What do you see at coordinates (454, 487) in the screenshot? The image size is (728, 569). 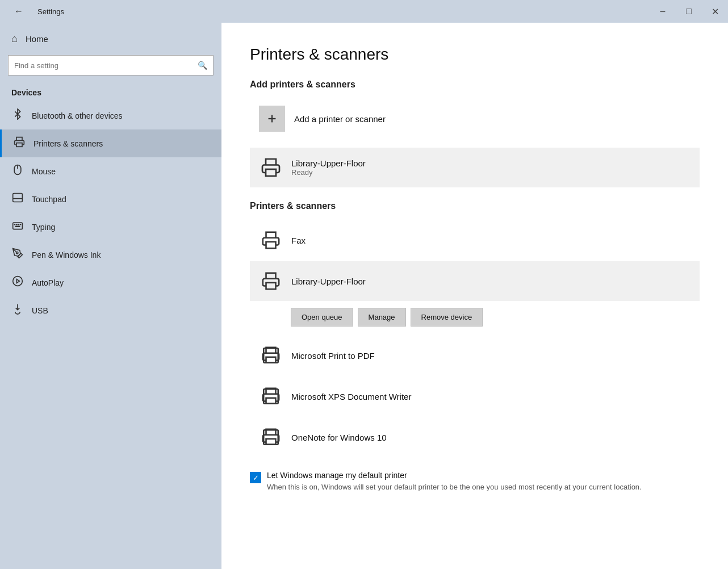 I see `checkbox-description: When this is on, Windows will set your d…` at bounding box center [454, 487].